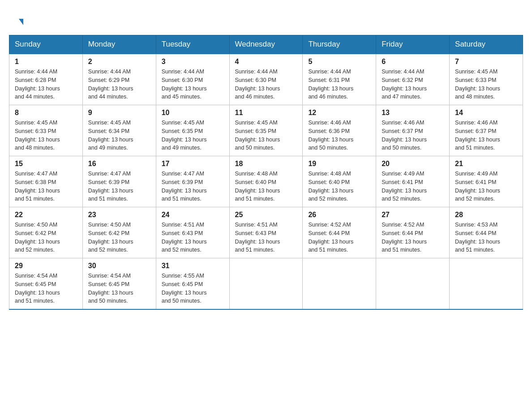 The height and width of the screenshot is (411, 532). What do you see at coordinates (486, 131) in the screenshot?
I see `table-row: 14Sunrise: 4:46 AMSunset: 6:37 PMDayligh…` at bounding box center [486, 131].